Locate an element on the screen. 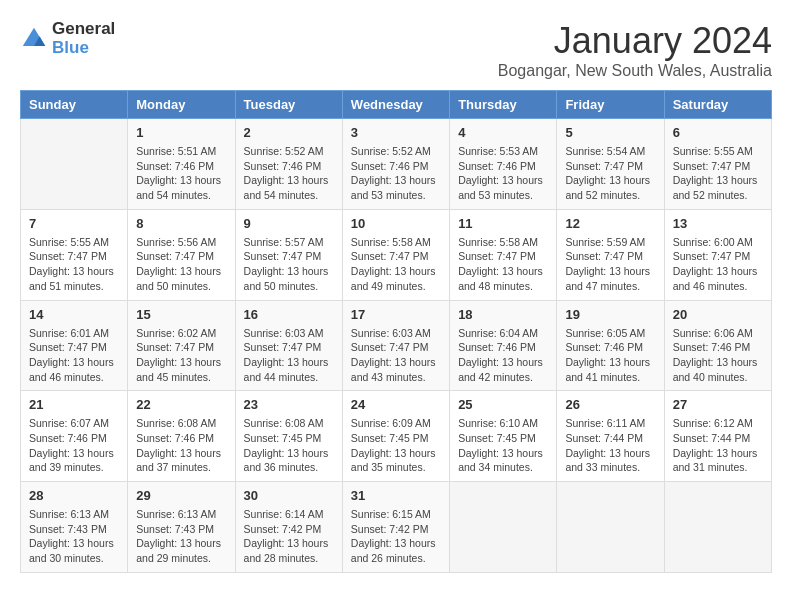 Image resolution: width=792 pixels, height=612 pixels. day-number: 24 is located at coordinates (396, 404).